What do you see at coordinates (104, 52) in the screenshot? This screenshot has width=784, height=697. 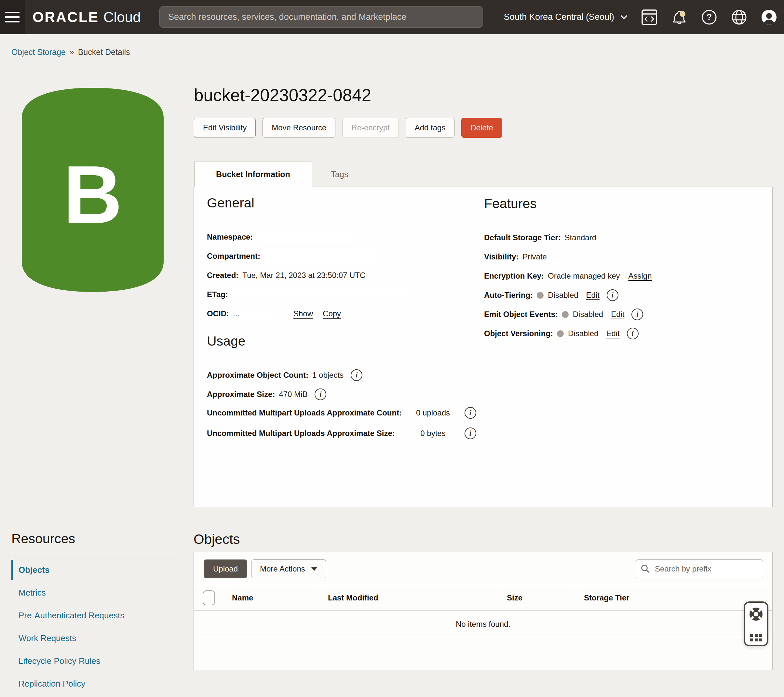 I see `breadcrumb-current: Bucket Details` at bounding box center [104, 52].